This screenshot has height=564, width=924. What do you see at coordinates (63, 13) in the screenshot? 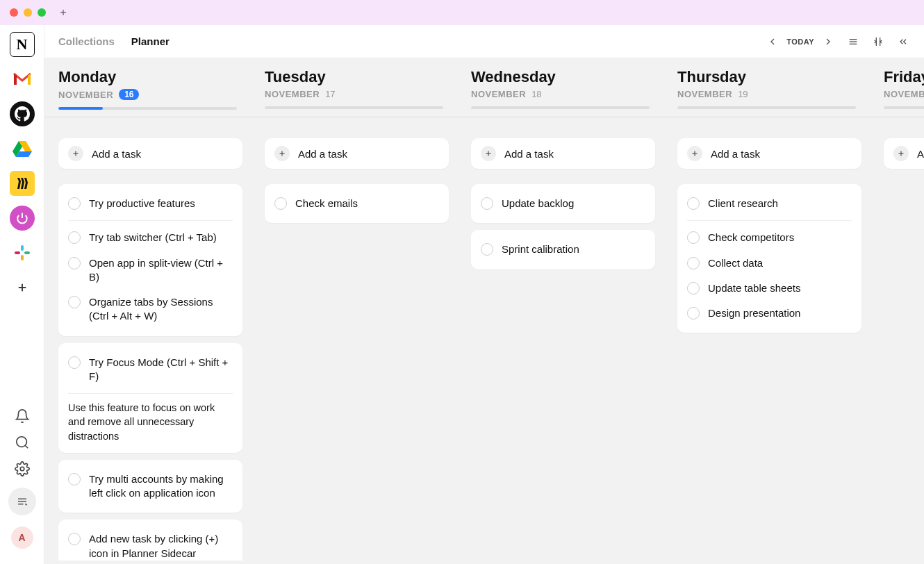
I see `new-tab-button` at bounding box center [63, 13].